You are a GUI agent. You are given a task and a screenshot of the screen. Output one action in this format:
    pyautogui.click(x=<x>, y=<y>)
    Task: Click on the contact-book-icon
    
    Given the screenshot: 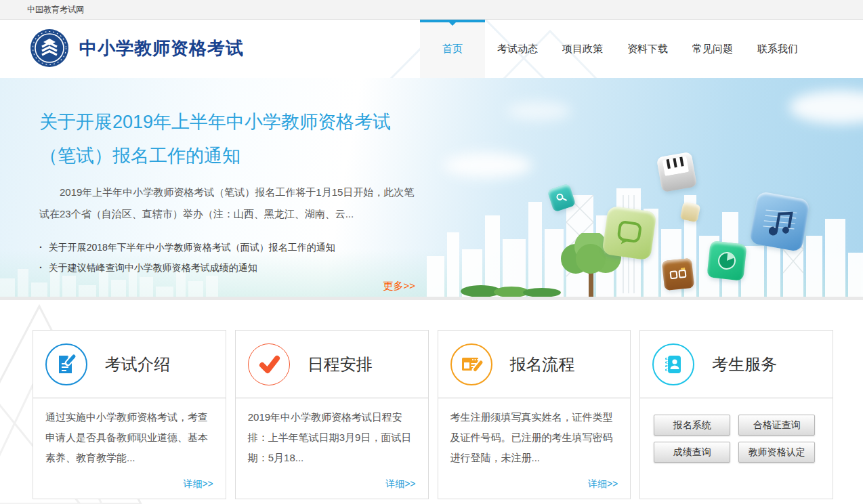 What is the action you would take?
    pyautogui.click(x=673, y=364)
    